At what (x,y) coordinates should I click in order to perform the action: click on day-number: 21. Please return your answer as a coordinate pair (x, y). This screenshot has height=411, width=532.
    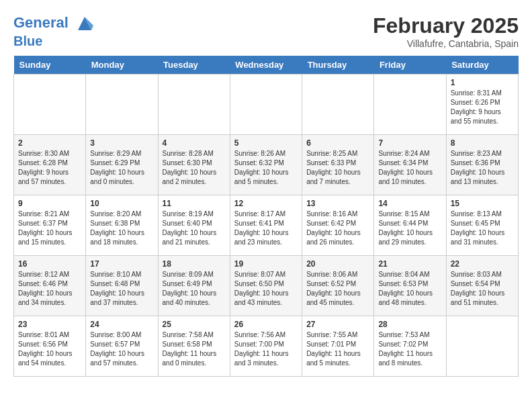
    Looking at the image, I should click on (410, 264).